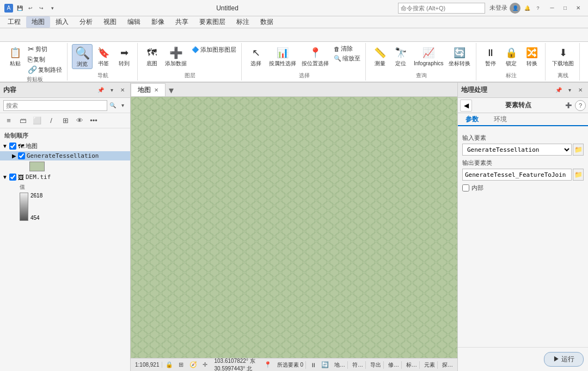 The image size is (588, 371). Describe the element at coordinates (182, 22) in the screenshot. I see `menu-share: 共享` at that location.